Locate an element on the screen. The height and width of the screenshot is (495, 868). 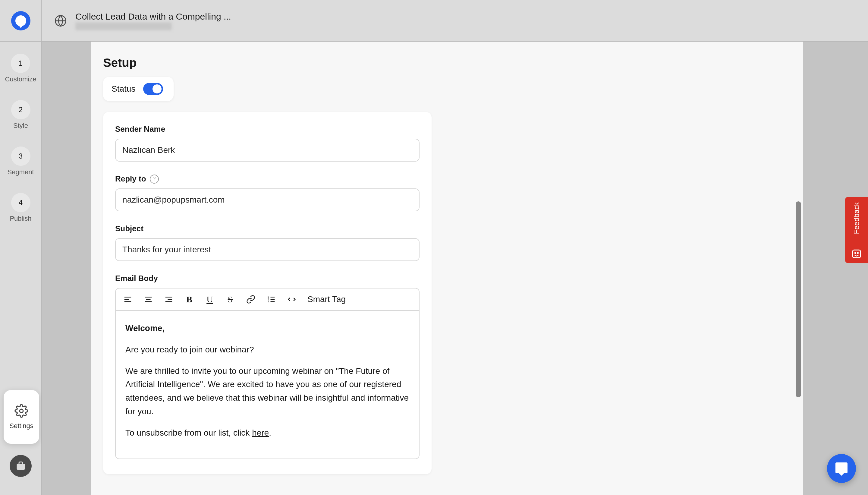
unsubscribe-link: here is located at coordinates (260, 433).